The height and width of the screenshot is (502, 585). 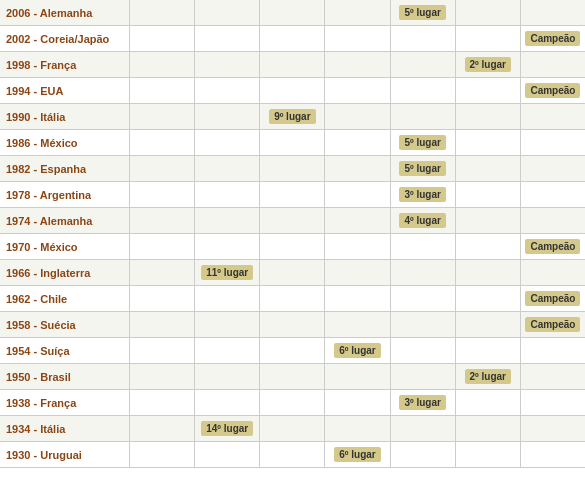 What do you see at coordinates (488, 376) in the screenshot?
I see `grid-cell: 2º lugar` at bounding box center [488, 376].